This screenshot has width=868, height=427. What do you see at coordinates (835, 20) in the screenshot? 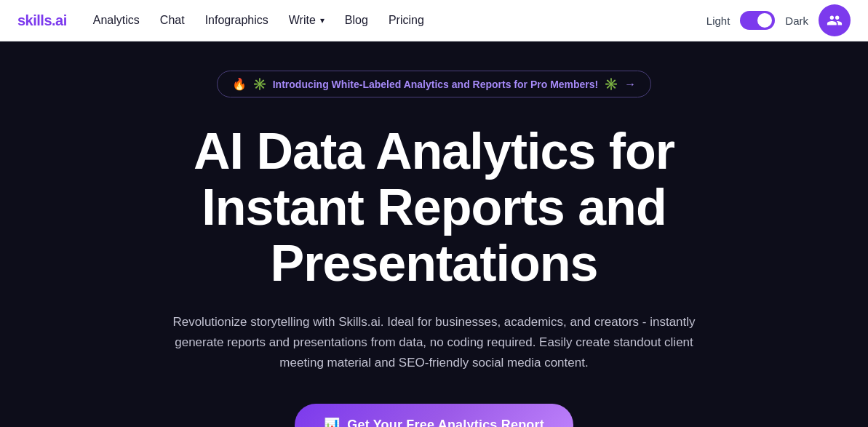
I see `user-avatar-button` at bounding box center [835, 20].